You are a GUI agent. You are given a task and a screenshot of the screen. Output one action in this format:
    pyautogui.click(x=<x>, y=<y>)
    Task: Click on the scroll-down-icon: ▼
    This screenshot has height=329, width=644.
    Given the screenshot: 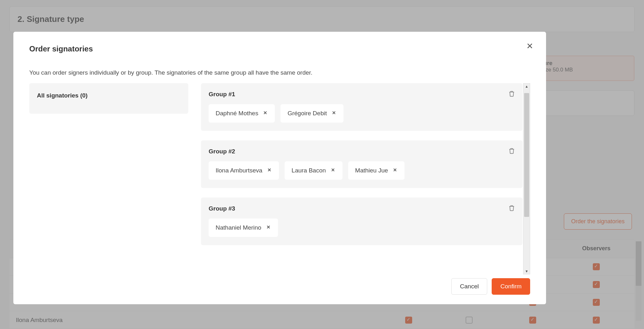 What is the action you would take?
    pyautogui.click(x=527, y=271)
    